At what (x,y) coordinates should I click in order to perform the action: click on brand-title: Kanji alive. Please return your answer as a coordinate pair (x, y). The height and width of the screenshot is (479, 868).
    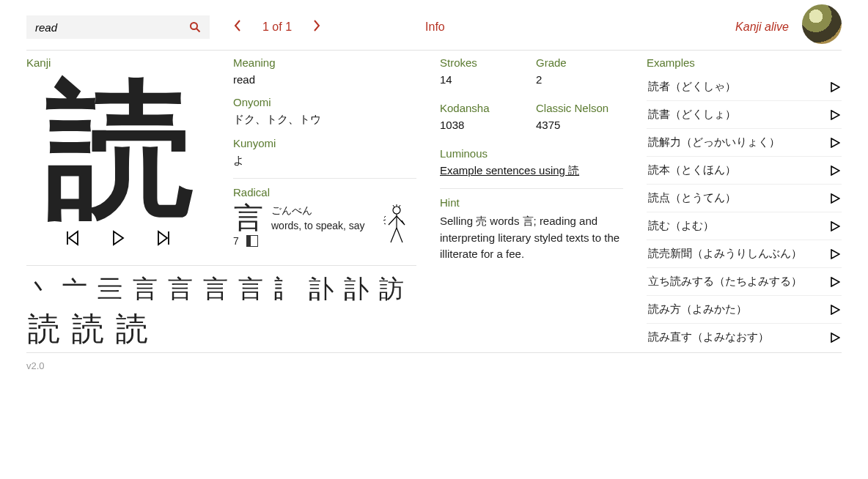
    Looking at the image, I should click on (762, 27).